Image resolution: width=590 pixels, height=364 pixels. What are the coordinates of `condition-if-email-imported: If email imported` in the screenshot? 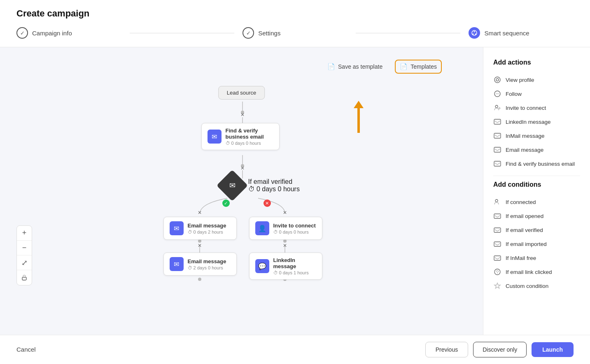 It's located at (537, 244).